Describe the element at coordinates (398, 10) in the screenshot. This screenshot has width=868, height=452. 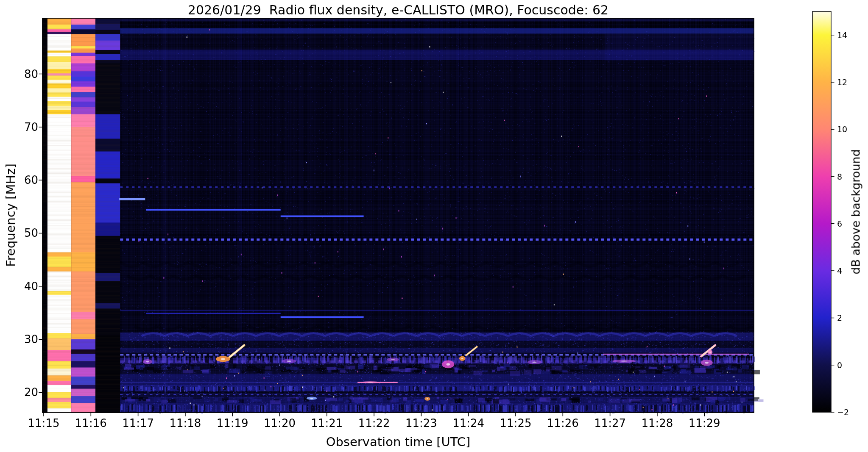
I see `chart-title: 2026/01/29 Radio flux density, e-CALLIST…` at that location.